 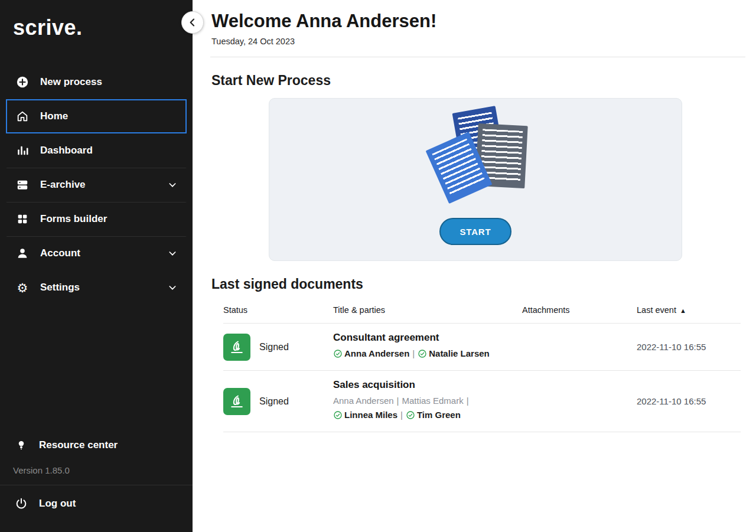 I want to click on gear-icon: ⚙, so click(x=22, y=288).